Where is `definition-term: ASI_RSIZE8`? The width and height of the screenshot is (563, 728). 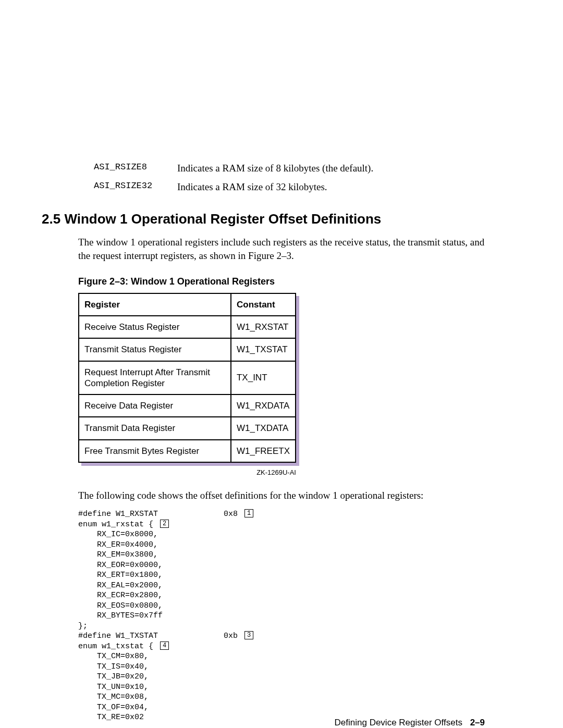 definition-term: ASI_RSIZE8 is located at coordinates (136, 168).